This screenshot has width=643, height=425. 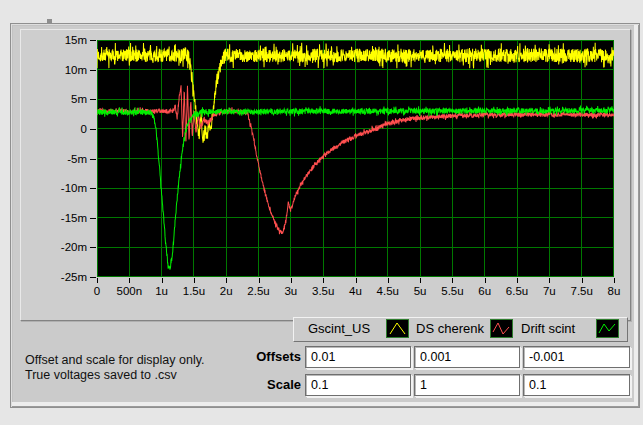 What do you see at coordinates (398, 328) in the screenshot?
I see `legend-icon-gscint-us` at bounding box center [398, 328].